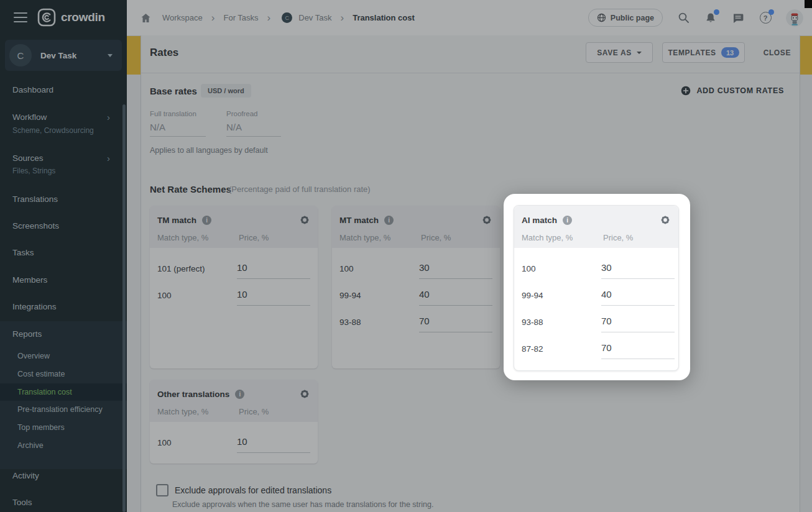 This screenshot has height=512, width=812. Describe the element at coordinates (665, 220) in the screenshot. I see `gear-icon` at that location.